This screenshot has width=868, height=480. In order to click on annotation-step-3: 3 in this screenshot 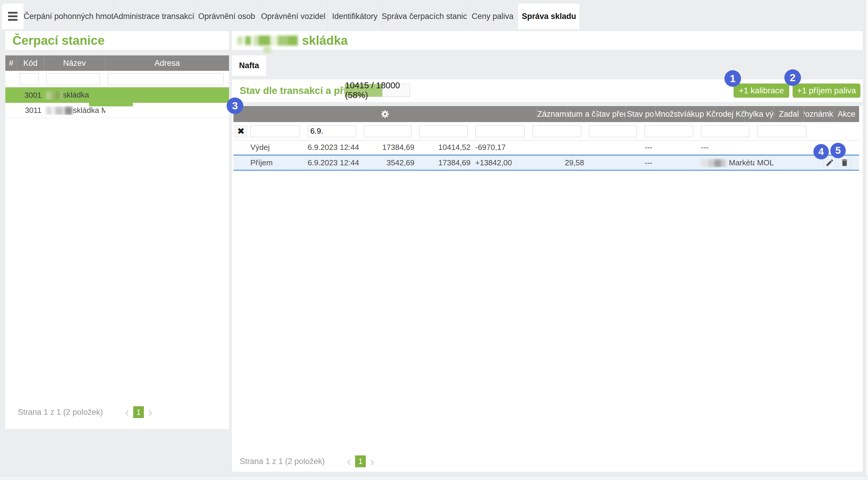, I will do `click(235, 106)`.